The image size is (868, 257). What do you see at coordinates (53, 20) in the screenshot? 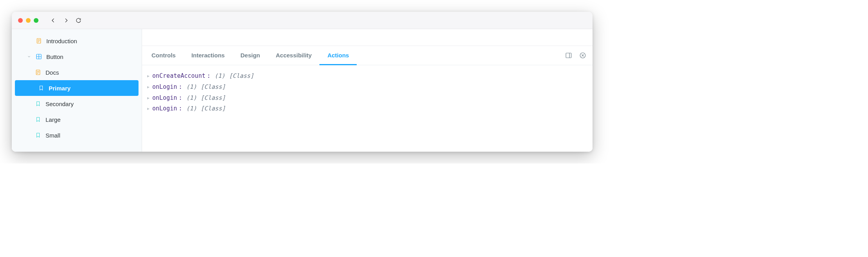
I see `nav-back-button` at bounding box center [53, 20].